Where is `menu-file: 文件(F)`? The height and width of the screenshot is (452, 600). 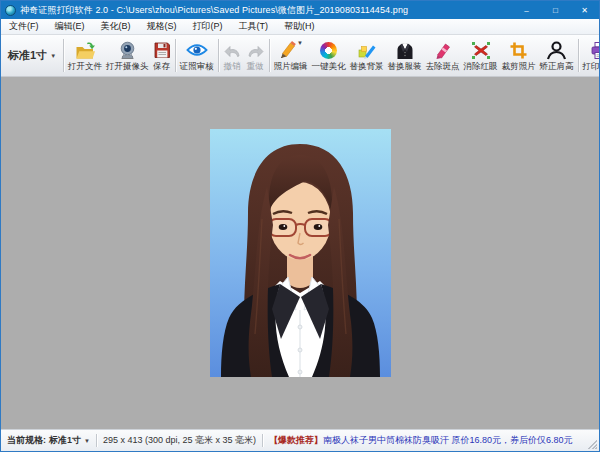
menu-file: 文件(F) is located at coordinates (24, 26).